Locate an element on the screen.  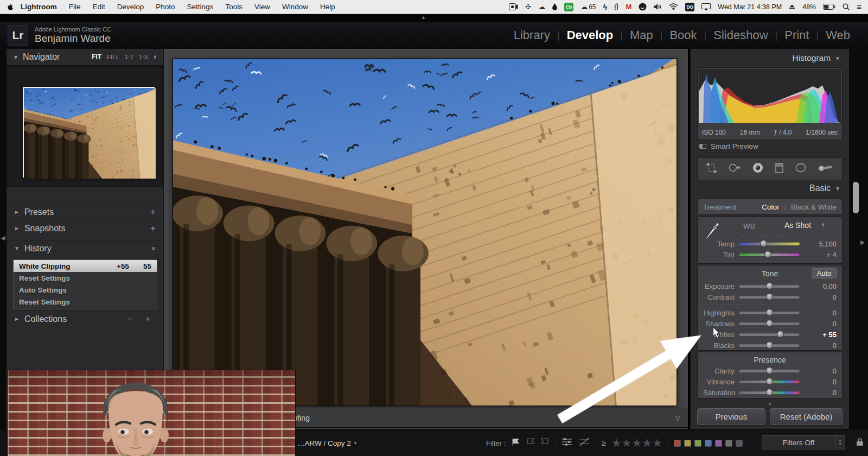
menu-settings: Settings is located at coordinates (201, 7).